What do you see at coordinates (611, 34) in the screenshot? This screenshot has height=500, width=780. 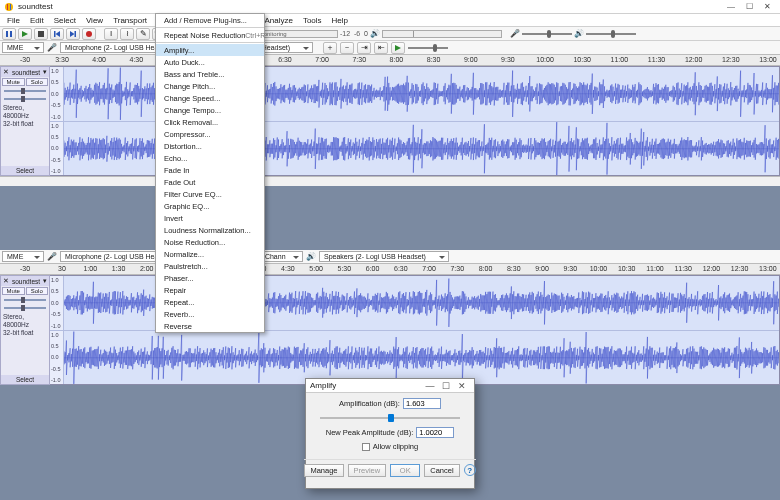 I see `play-volume-slider` at bounding box center [611, 34].